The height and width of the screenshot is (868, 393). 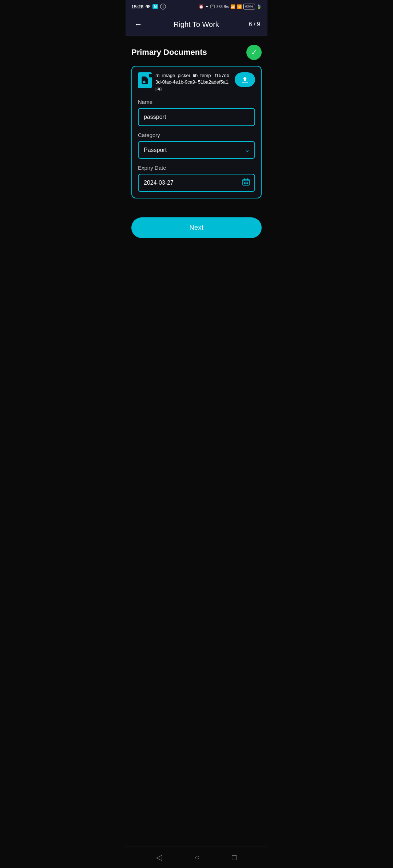 What do you see at coordinates (230, 7) in the screenshot?
I see `status-right: ⏰ ✦ 📳 383 B/s 📶 📶 69% 🍃` at bounding box center [230, 7].